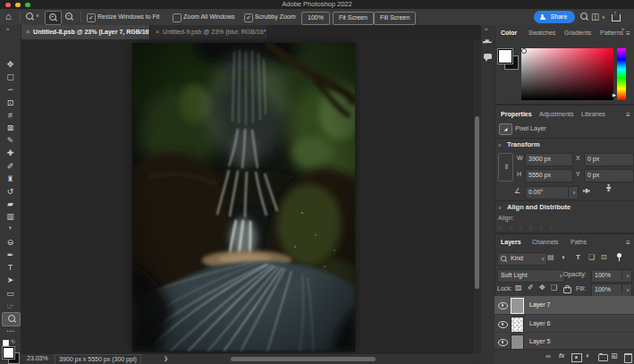 Image resolution: width=634 pixels, height=364 pixels. Describe the element at coordinates (91, 18) in the screenshot. I see `resize-windows-checkbox: ✓` at that location.